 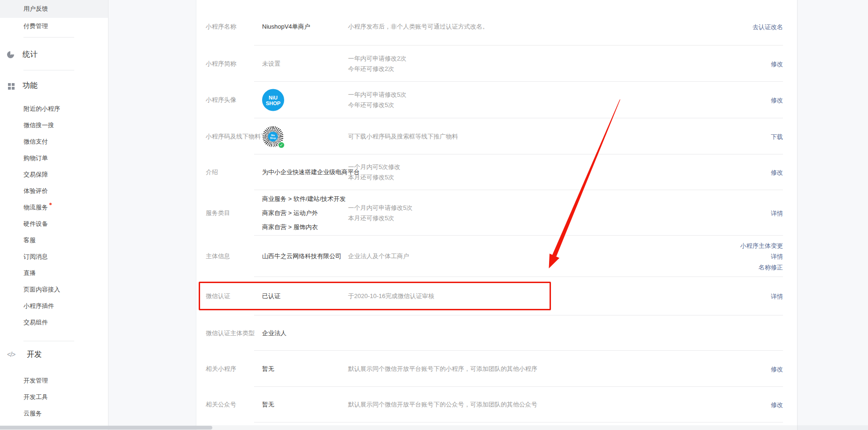 I want to click on sidebar-dev-list: 开发管理 开发工具 云服务, so click(x=54, y=397).